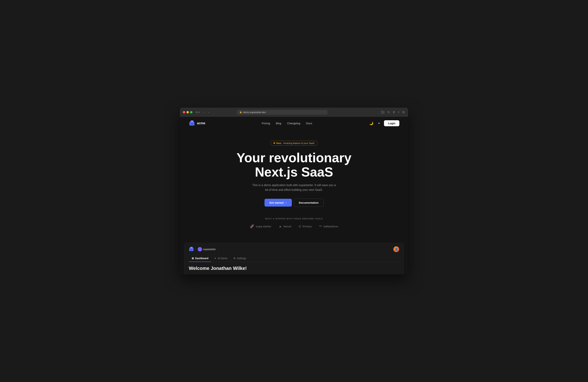 Image resolution: width=588 pixels, height=382 pixels. What do you see at coordinates (282, 112) in the screenshot?
I see `address-bar: 🔒 demo.supastarter.dev` at bounding box center [282, 112].